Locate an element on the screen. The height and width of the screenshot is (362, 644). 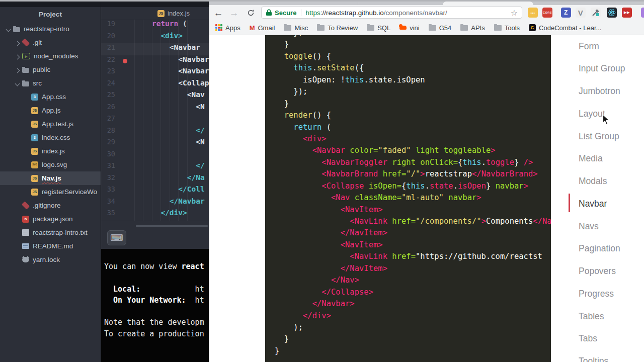
editor-line-35: 35 </div> is located at coordinates (155, 215).